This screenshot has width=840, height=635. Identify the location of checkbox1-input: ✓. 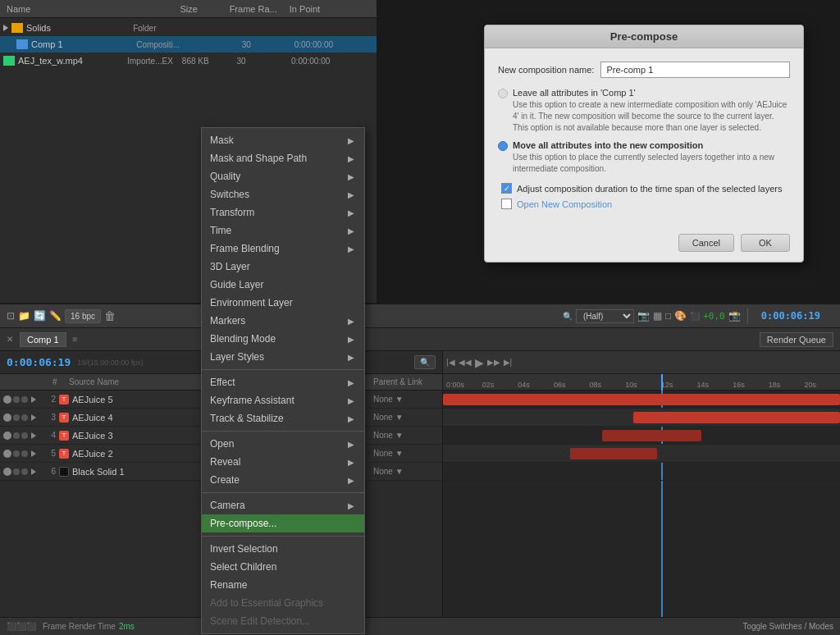
(507, 189).